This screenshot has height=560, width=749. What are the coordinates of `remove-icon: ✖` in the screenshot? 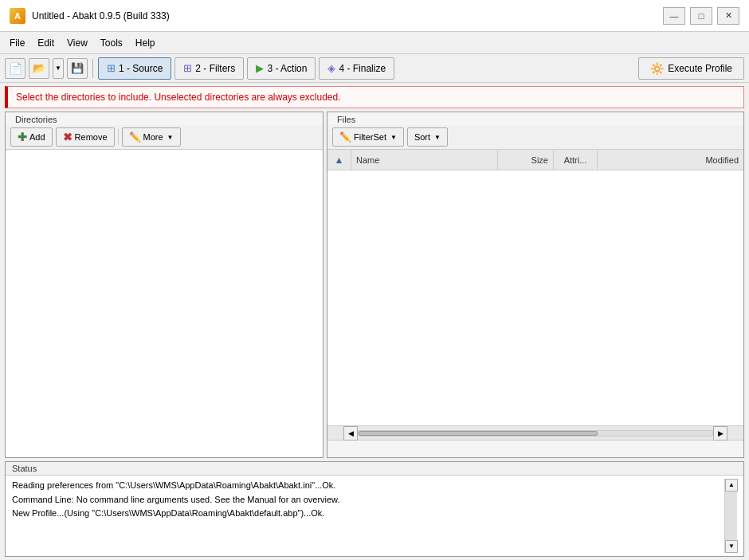 It's located at (68, 137).